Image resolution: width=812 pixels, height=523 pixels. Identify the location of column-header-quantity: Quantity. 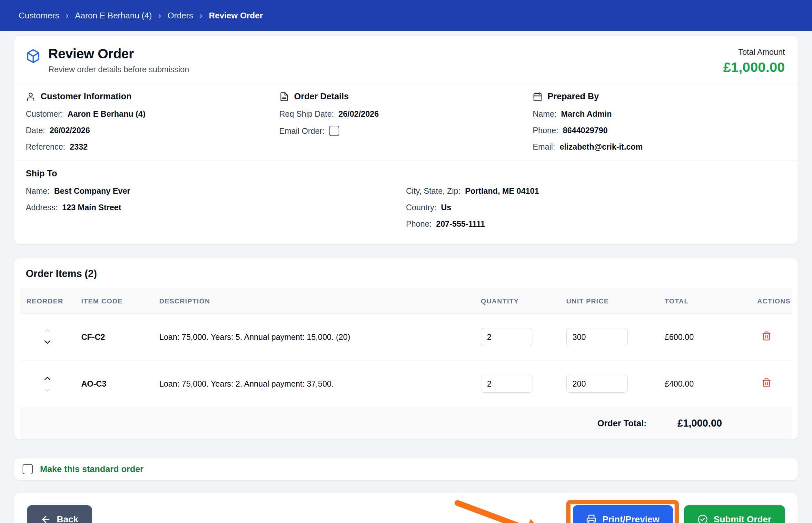
(517, 302).